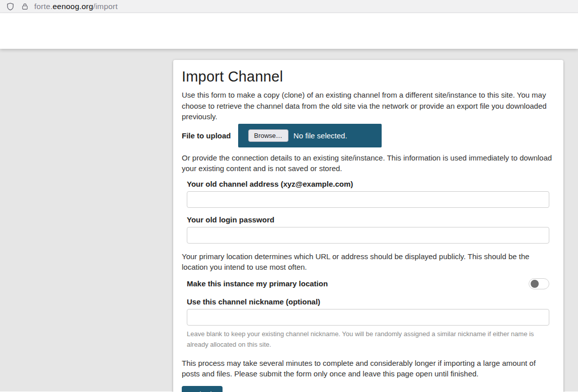 The height and width of the screenshot is (392, 578). Describe the element at coordinates (368, 339) in the screenshot. I see `nickname-help-text: Leave blank to keep your existing channe…` at that location.